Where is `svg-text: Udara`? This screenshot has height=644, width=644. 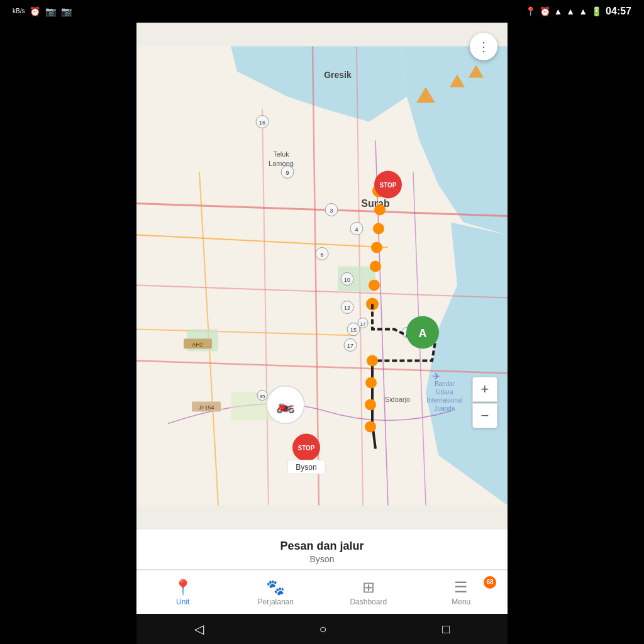
svg-text: Udara is located at coordinates (445, 392).